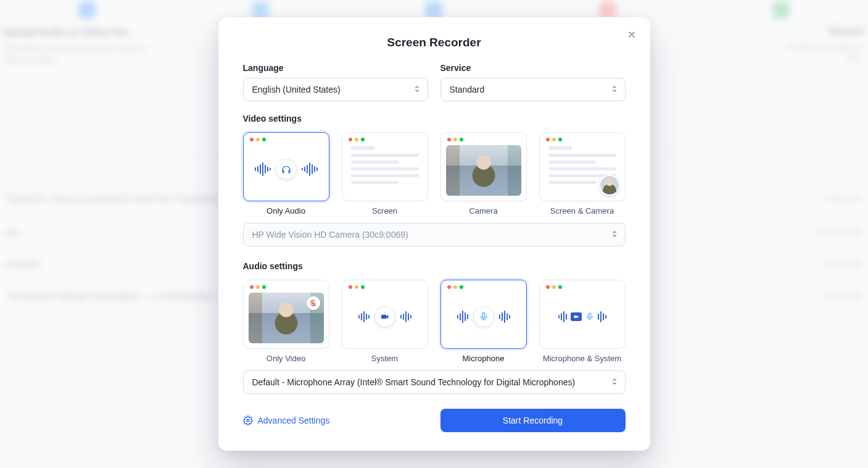 This screenshot has height=468, width=868. What do you see at coordinates (286, 211) in the screenshot?
I see `option-label: Only Audio` at bounding box center [286, 211].